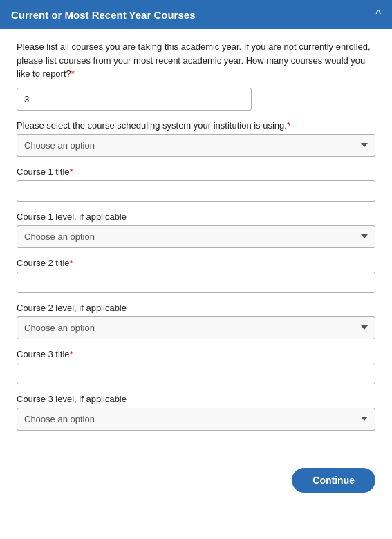 This screenshot has width=392, height=539. Describe the element at coordinates (196, 263) in the screenshot. I see `course2-title-label: Course 2 title*` at that location.